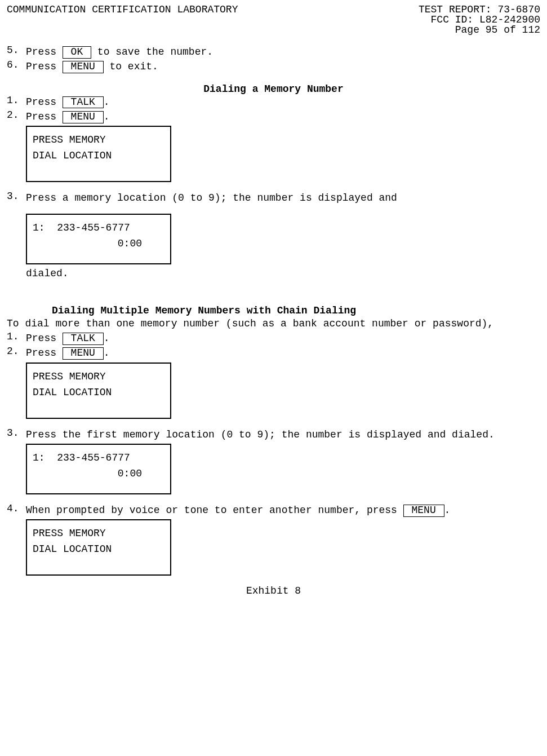 This screenshot has height=756, width=547. What do you see at coordinates (274, 311) in the screenshot?
I see `section-title-chain-dialing: Dialing Multiple Memory Numbers with Cha…` at bounding box center [274, 311].